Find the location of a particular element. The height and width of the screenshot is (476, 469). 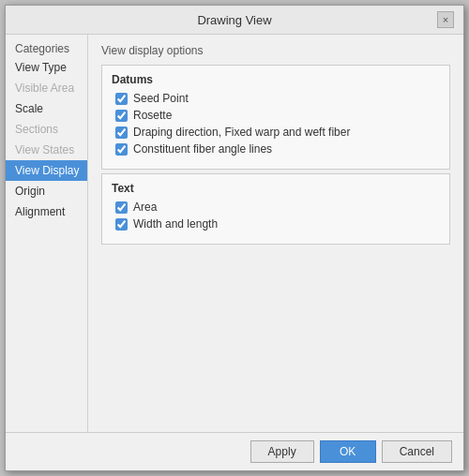

cancel-button: Cancel is located at coordinates (416, 452).